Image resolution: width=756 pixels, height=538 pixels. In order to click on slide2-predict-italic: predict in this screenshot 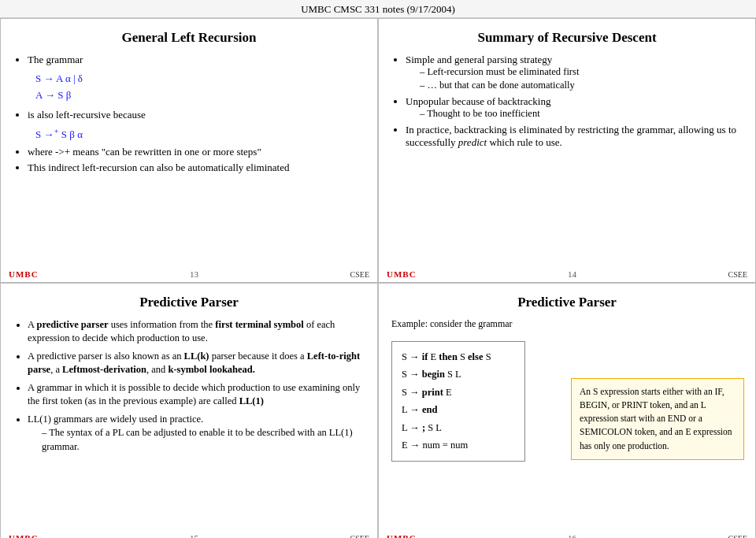, I will do `click(472, 142)`.